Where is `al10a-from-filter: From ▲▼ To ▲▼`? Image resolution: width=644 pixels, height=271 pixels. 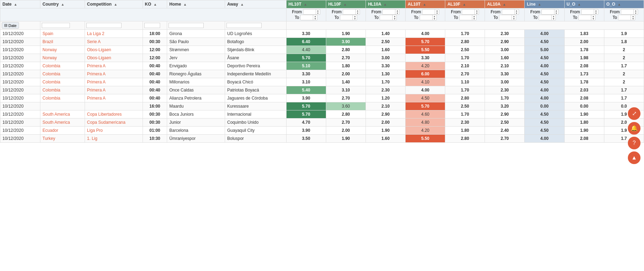 al10a-from-filter: From ▲▼ To ▲▼ is located at coordinates (505, 15).